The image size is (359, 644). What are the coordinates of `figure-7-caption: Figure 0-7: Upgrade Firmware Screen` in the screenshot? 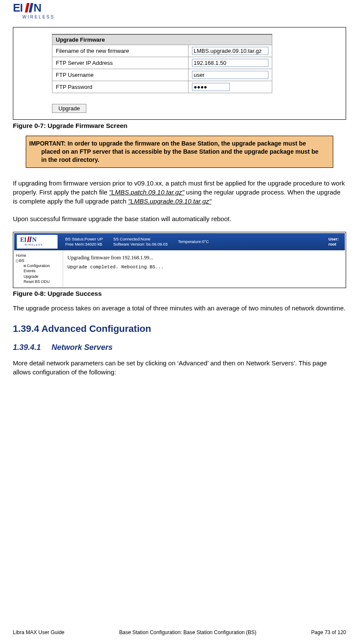 It's located at (180, 125).